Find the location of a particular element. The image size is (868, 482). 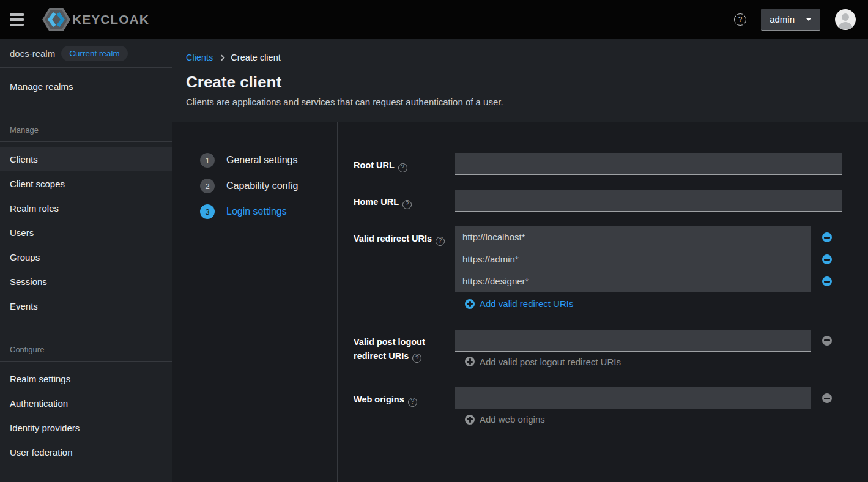

wizard-step-login-settings: 3 Login settings is located at coordinates (243, 212).